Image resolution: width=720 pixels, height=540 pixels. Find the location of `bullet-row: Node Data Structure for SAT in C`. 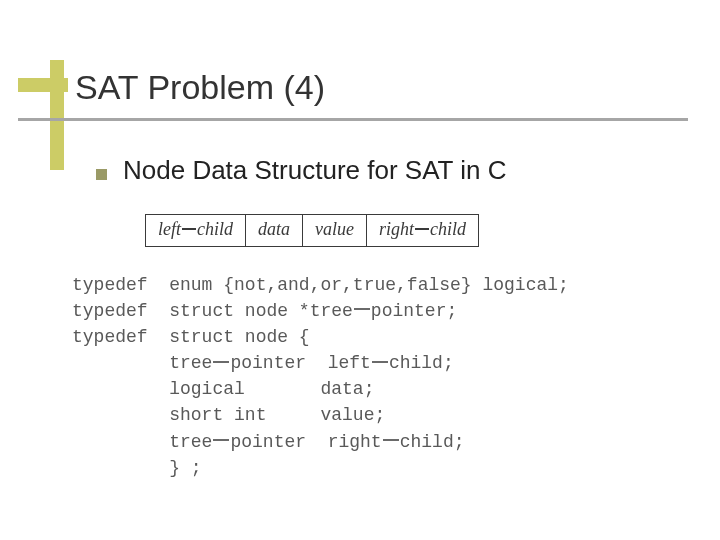

bullet-row: Node Data Structure for SAT in C is located at coordinates (301, 170).